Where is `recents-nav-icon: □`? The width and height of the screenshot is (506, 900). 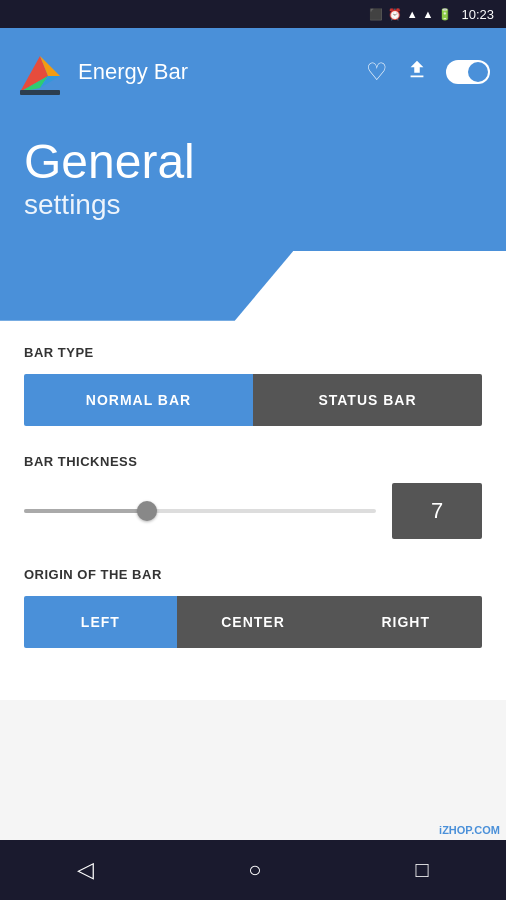 recents-nav-icon: □ is located at coordinates (422, 870).